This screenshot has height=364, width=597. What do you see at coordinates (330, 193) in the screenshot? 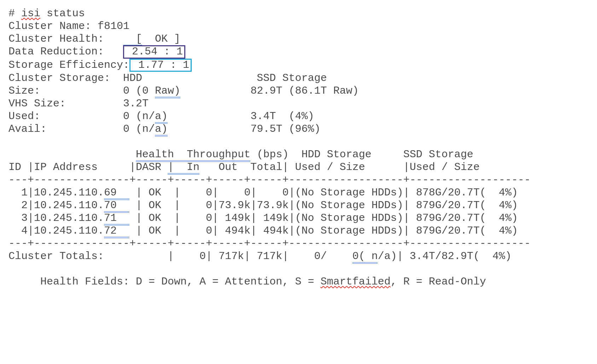
I see `row-rest: OK | 0| 0| 0|(No Storage HDDs)| 878G/20.…` at bounding box center [330, 193].